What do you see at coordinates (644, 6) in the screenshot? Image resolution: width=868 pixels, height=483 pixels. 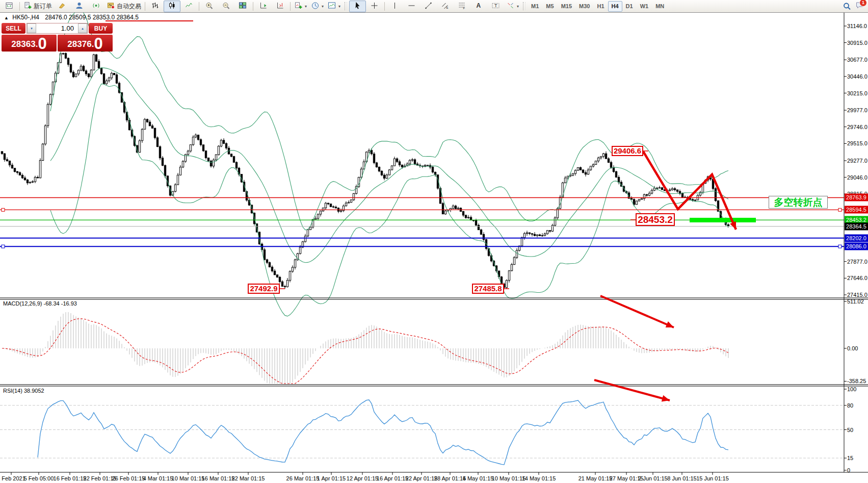 I see `timeframe-w1-button: W1` at bounding box center [644, 6].